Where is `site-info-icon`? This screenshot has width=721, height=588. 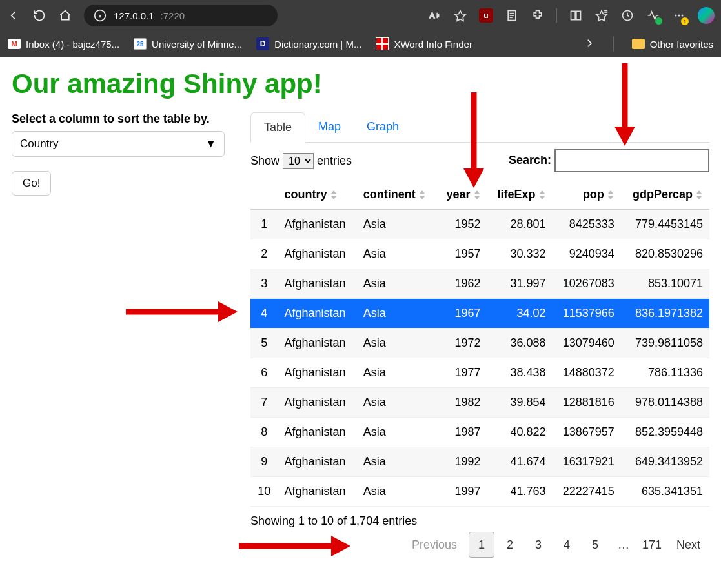
site-info-icon is located at coordinates (100, 15).